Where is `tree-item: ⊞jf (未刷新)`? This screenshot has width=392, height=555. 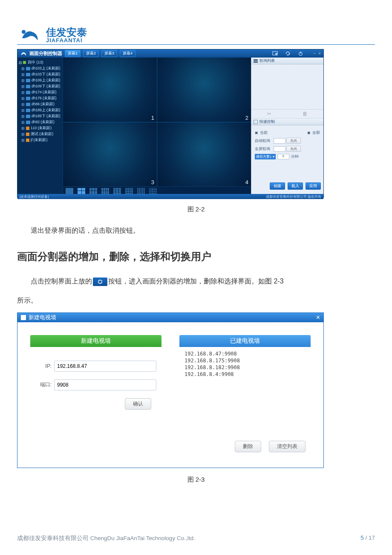
tree-item: ⊞jf (未刷新) is located at coordinates (41, 140).